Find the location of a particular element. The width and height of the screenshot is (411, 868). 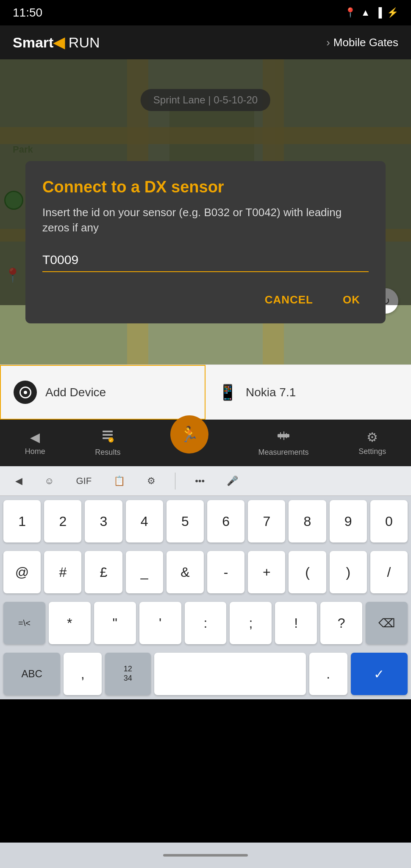

status-bar: 11:50 📍 ▲ ▐ ⚡ is located at coordinates (206, 13).